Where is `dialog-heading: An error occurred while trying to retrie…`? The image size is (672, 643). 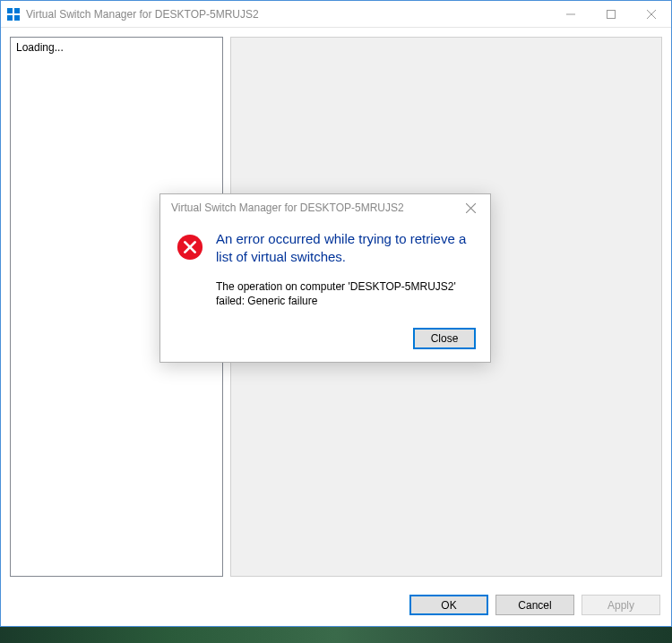
dialog-heading: An error occurred while trying to retrie… is located at coordinates (345, 249).